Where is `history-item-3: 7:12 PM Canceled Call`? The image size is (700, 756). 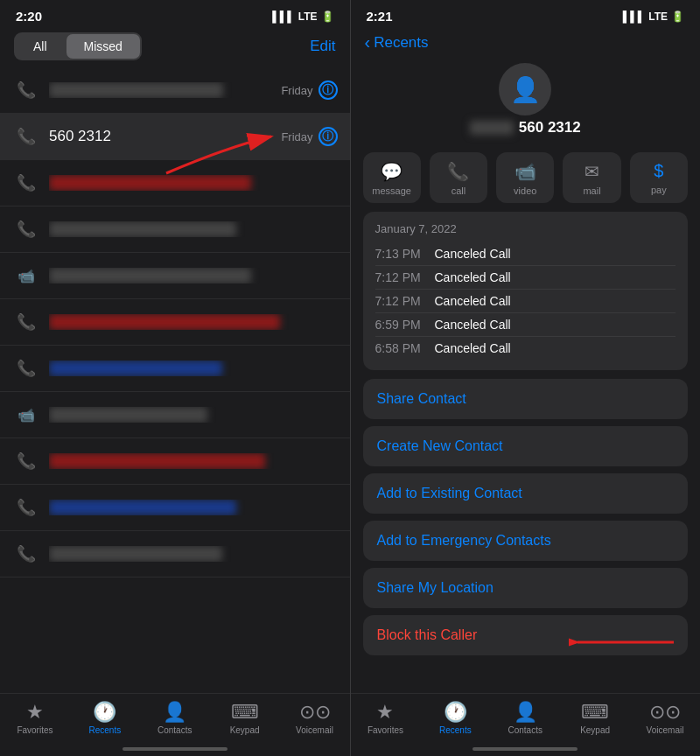 history-item-3: 7:12 PM Canceled Call is located at coordinates (526, 301).